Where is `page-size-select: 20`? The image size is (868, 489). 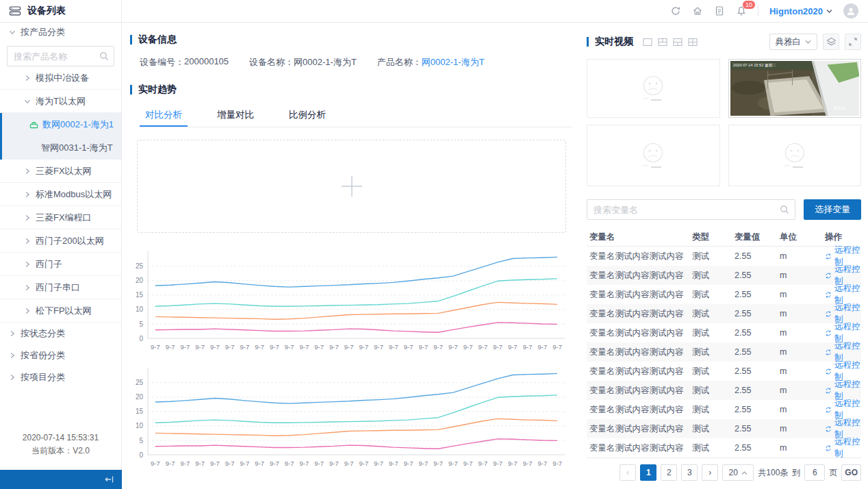 page-size-select: 20 is located at coordinates (738, 473).